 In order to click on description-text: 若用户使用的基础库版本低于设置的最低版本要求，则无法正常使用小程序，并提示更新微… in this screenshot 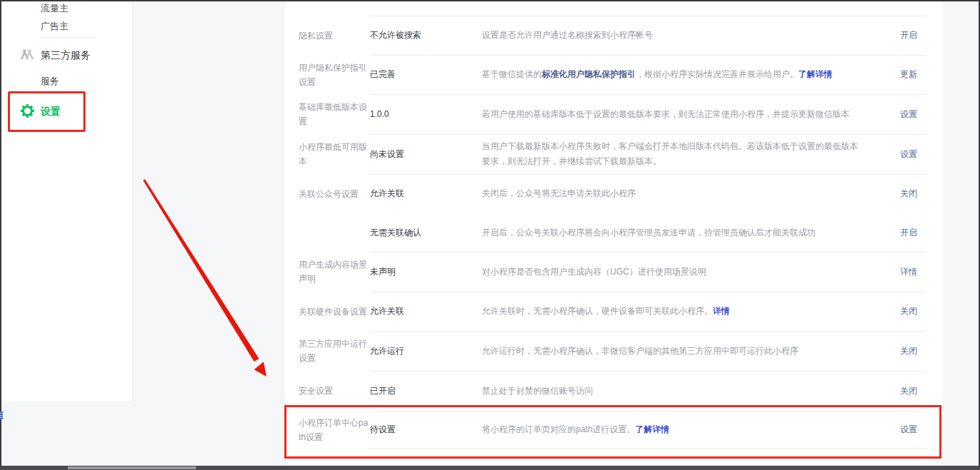, I will do `click(666, 114)`.